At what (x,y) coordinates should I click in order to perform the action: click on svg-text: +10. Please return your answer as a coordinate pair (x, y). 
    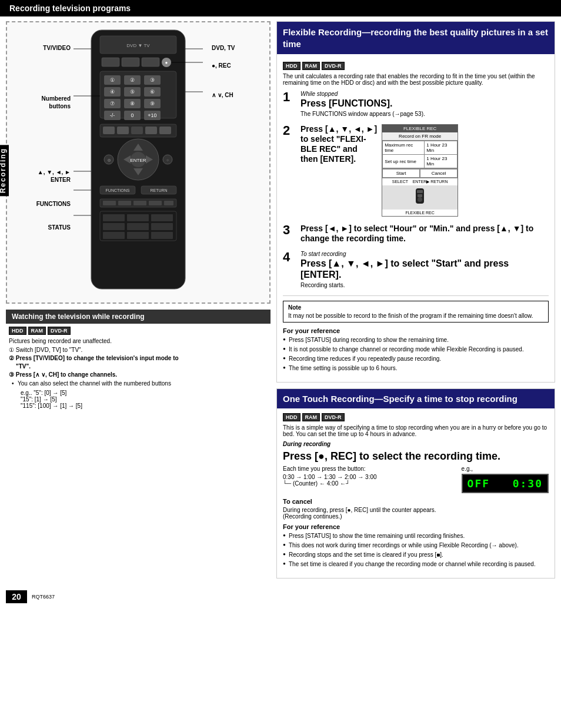
    Looking at the image, I should click on (152, 115).